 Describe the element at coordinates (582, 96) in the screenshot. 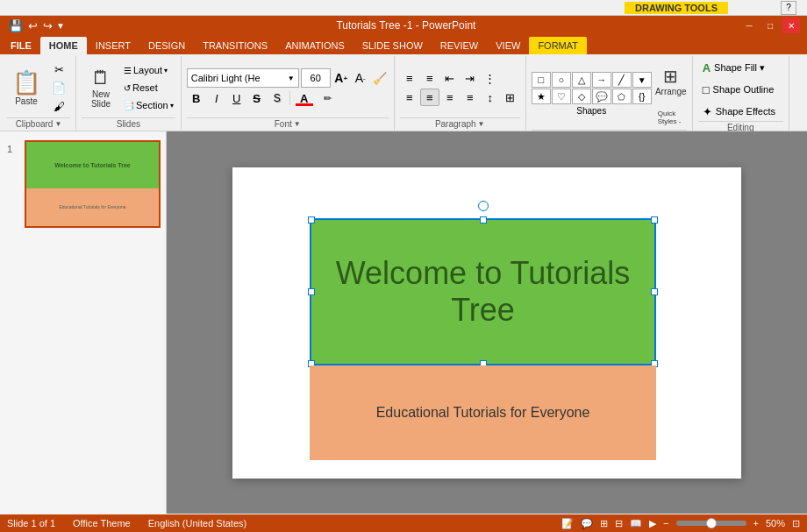

I see `shape-diamond: ◇` at that location.